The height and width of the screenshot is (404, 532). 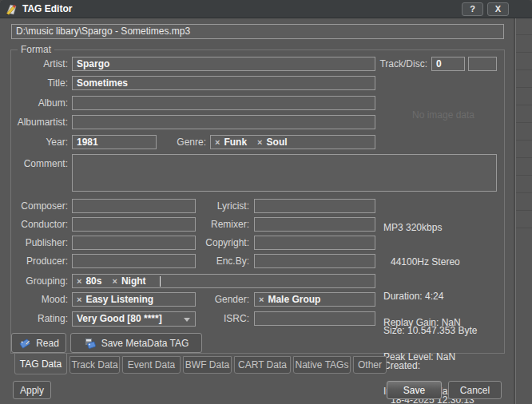 I want to click on track-disc-label: Track/Disc:, so click(x=393, y=64).